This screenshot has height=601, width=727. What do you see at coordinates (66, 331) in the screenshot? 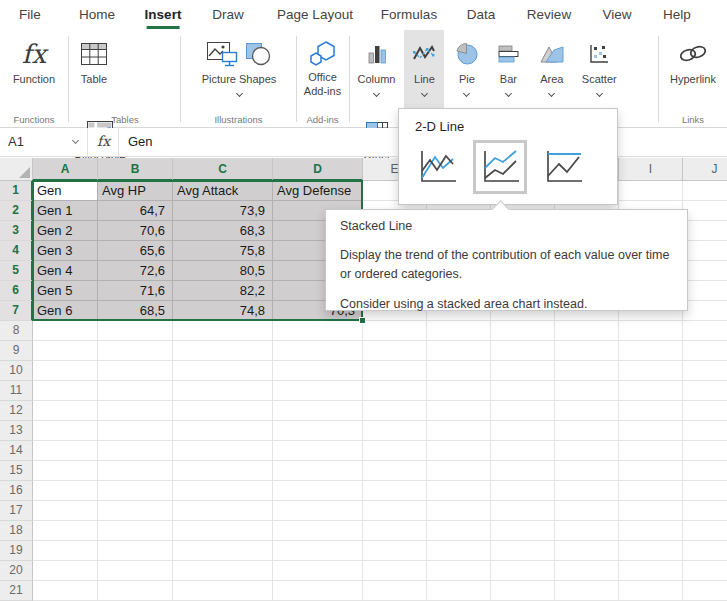
I see `cell-A8` at bounding box center [66, 331].